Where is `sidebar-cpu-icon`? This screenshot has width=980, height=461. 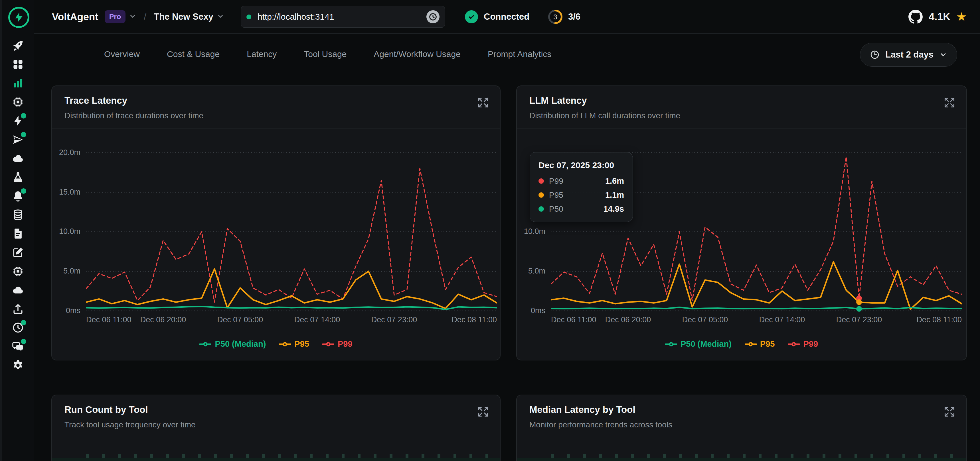 sidebar-cpu-icon is located at coordinates (18, 271).